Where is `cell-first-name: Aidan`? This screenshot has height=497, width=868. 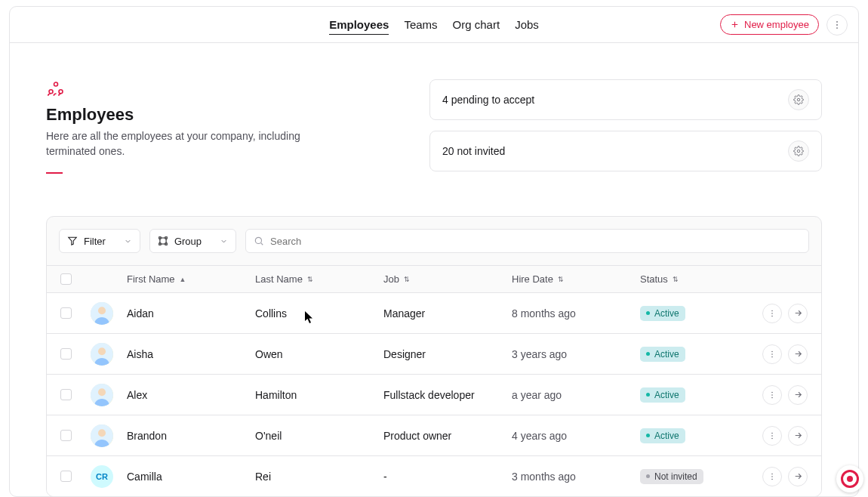
cell-first-name: Aidan is located at coordinates (191, 313).